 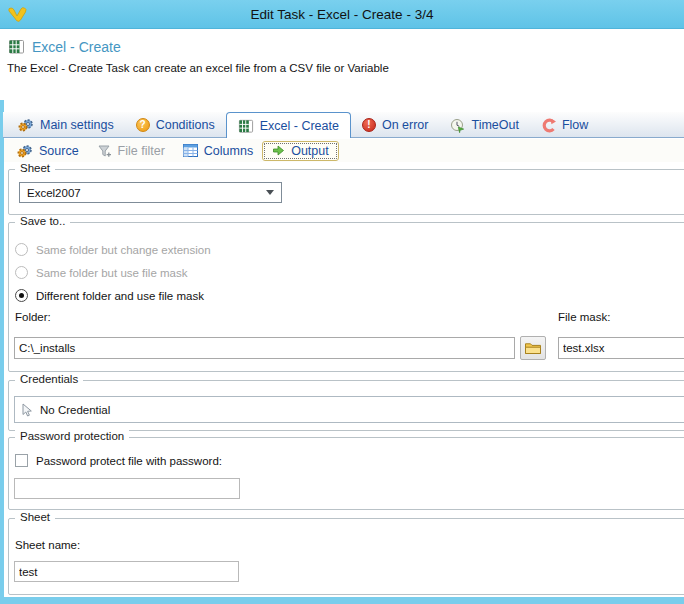 What do you see at coordinates (484, 125) in the screenshot?
I see `tab-timeout: TimeOut` at bounding box center [484, 125].